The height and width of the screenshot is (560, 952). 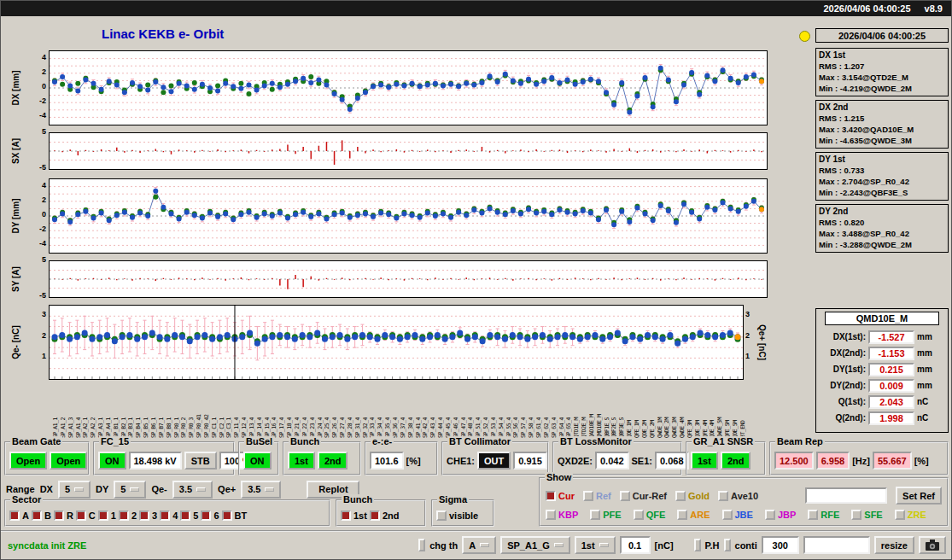 What do you see at coordinates (396, 342) in the screenshot?
I see `qe-plot` at bounding box center [396, 342].